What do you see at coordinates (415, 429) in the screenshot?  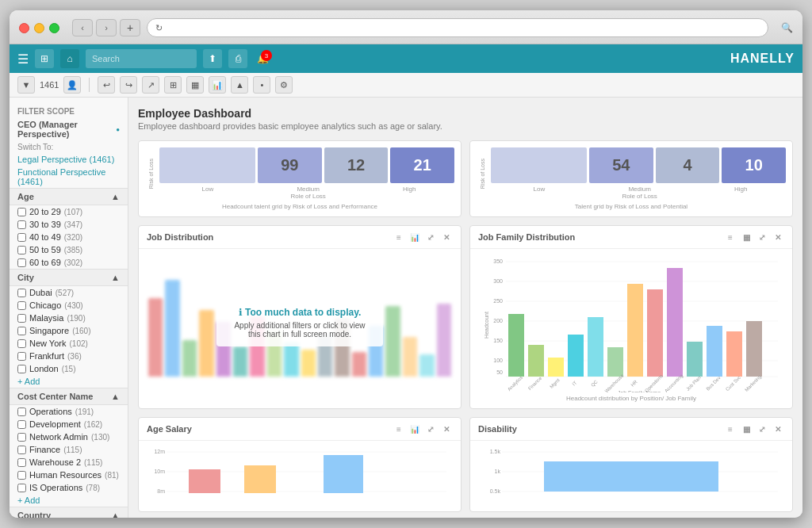 I see `as-bar-icon: 📊` at bounding box center [415, 429].